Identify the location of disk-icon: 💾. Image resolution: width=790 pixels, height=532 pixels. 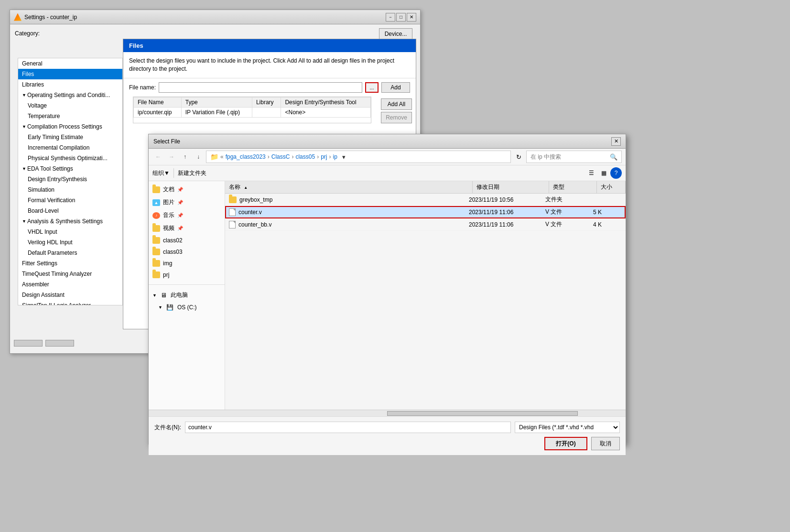
(170, 307).